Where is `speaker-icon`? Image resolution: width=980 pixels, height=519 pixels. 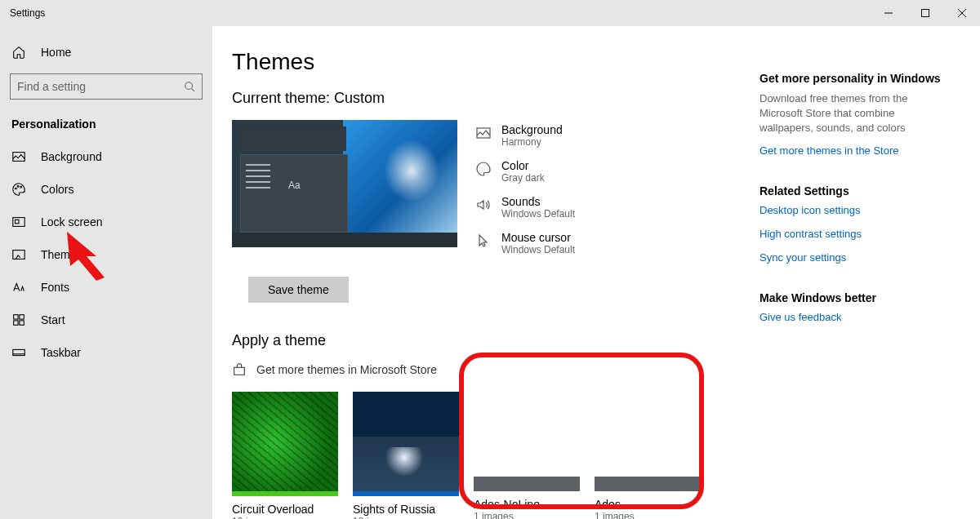 speaker-icon is located at coordinates (483, 205).